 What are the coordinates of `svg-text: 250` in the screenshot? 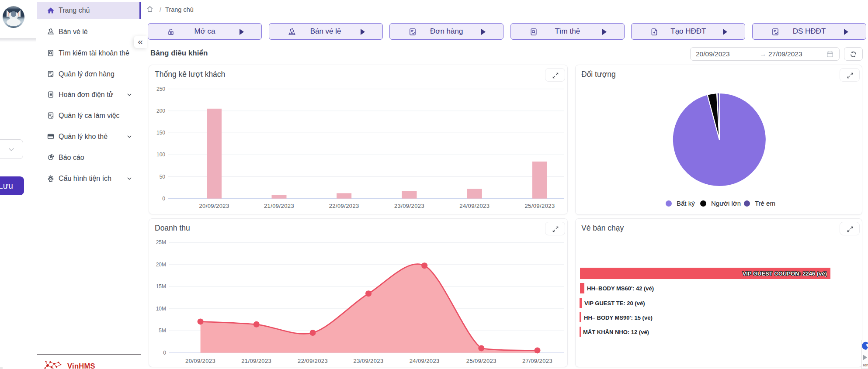 It's located at (161, 89).